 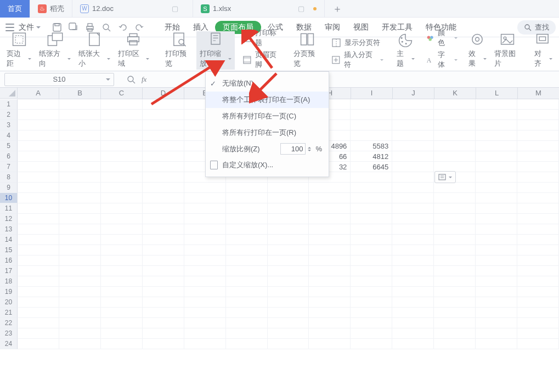 I want to click on tab-doc: W 12.doc ▢, so click(x=133, y=9).